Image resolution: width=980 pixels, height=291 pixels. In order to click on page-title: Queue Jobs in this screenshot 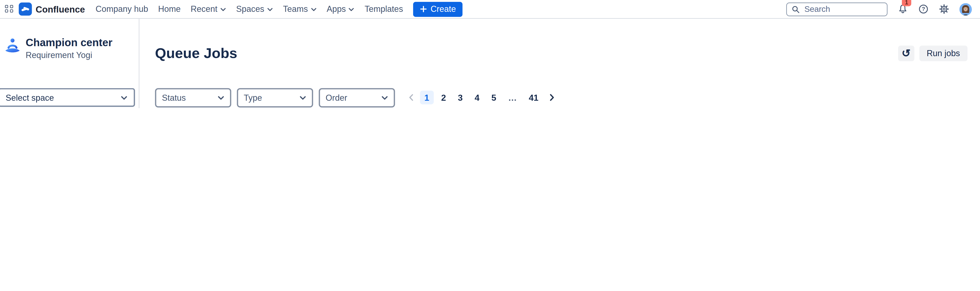, I will do `click(196, 54)`.